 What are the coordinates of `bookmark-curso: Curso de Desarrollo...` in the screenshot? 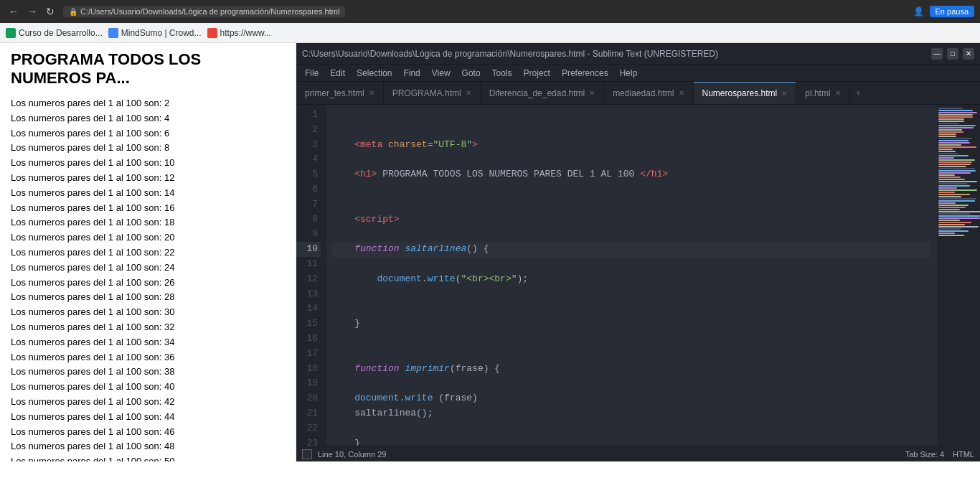 It's located at (55, 33).